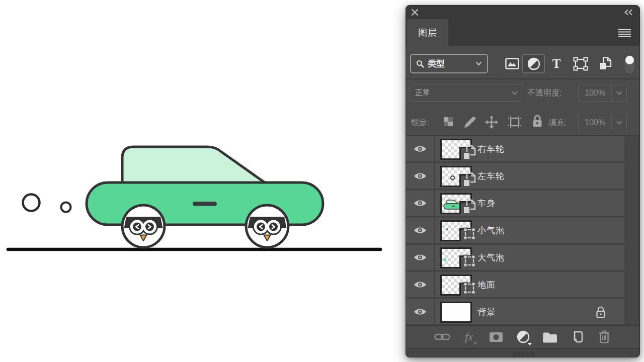 This screenshot has height=362, width=644. I want to click on layer-row-big-bubble: 大气泡, so click(515, 258).